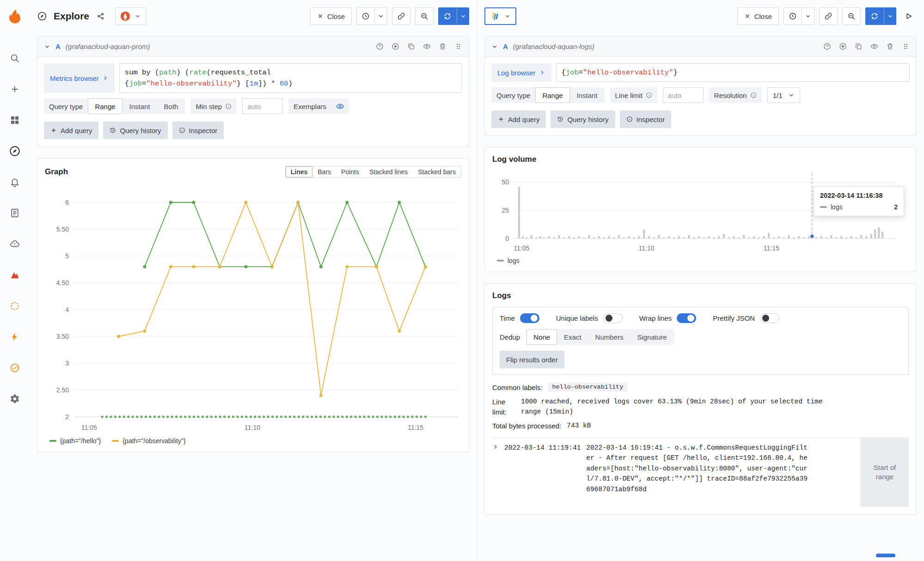 The image size is (924, 561). What do you see at coordinates (532, 360) in the screenshot?
I see `flip-results-order-button: Flip results order` at bounding box center [532, 360].